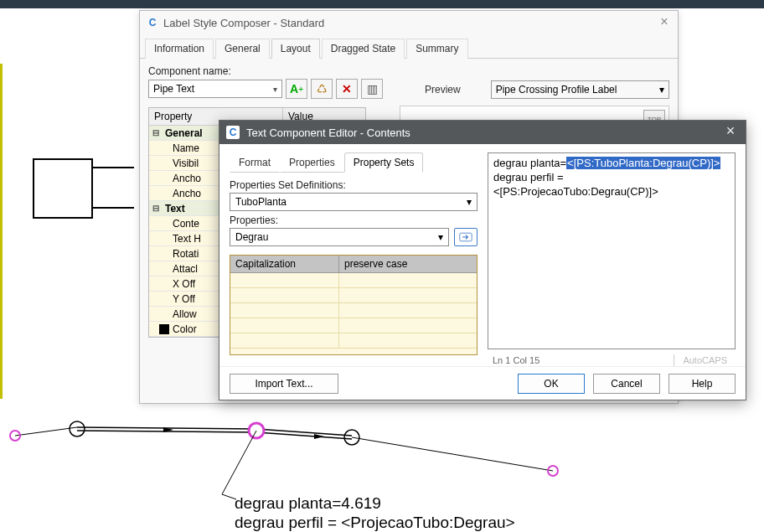  What do you see at coordinates (243, 49) in the screenshot?
I see `tab-general: General` at bounding box center [243, 49].